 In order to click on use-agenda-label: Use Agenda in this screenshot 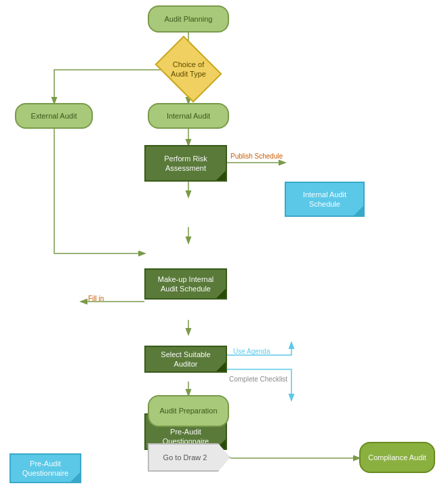, I will do `click(252, 351)`.